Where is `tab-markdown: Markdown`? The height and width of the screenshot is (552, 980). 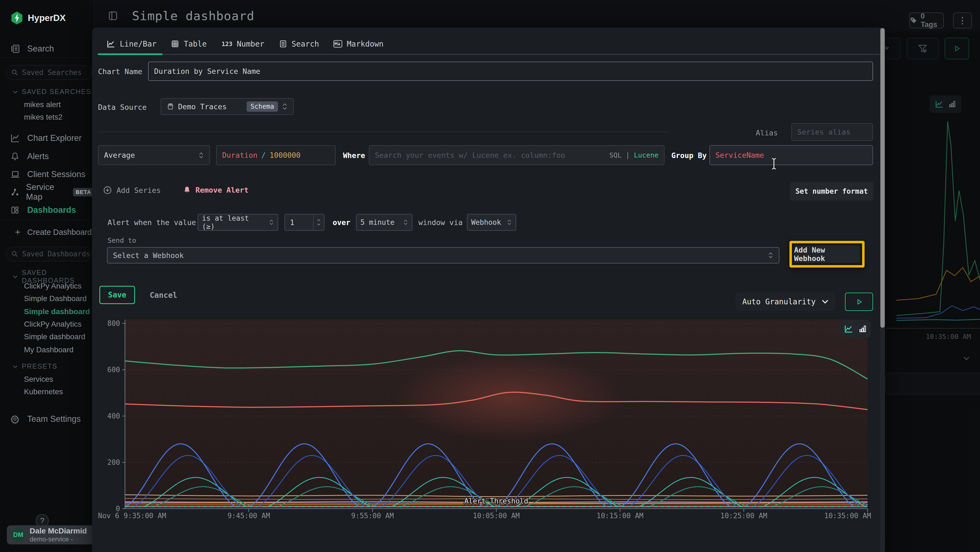 tab-markdown: Markdown is located at coordinates (358, 44).